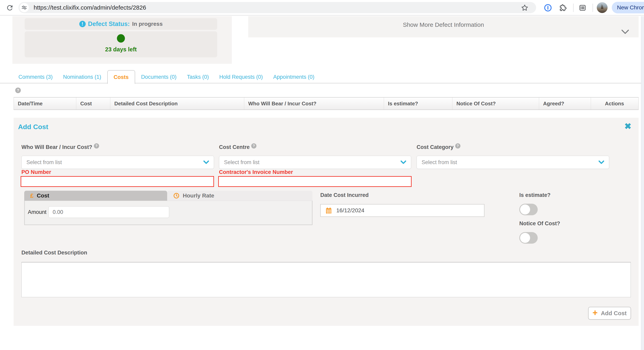  What do you see at coordinates (240, 196) in the screenshot?
I see `hourly-rate-tab: Hourly Rate` at bounding box center [240, 196].